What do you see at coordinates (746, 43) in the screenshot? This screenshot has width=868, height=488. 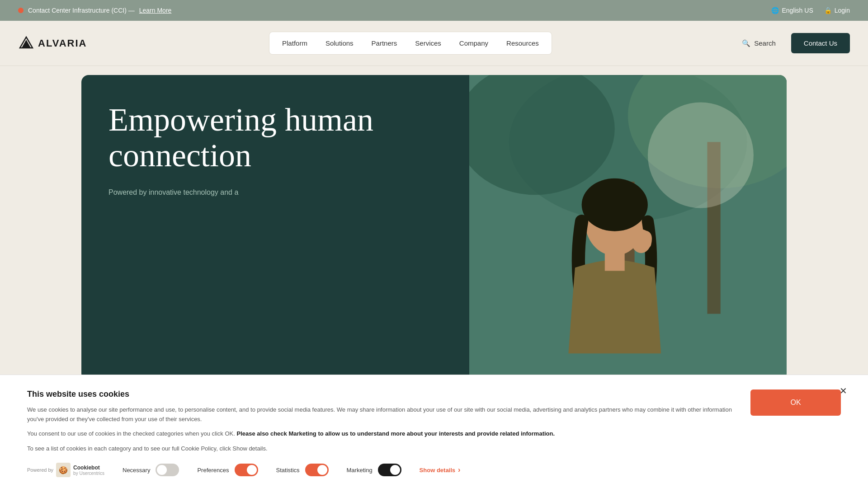 I see `search-icon: 🔍` at bounding box center [746, 43].